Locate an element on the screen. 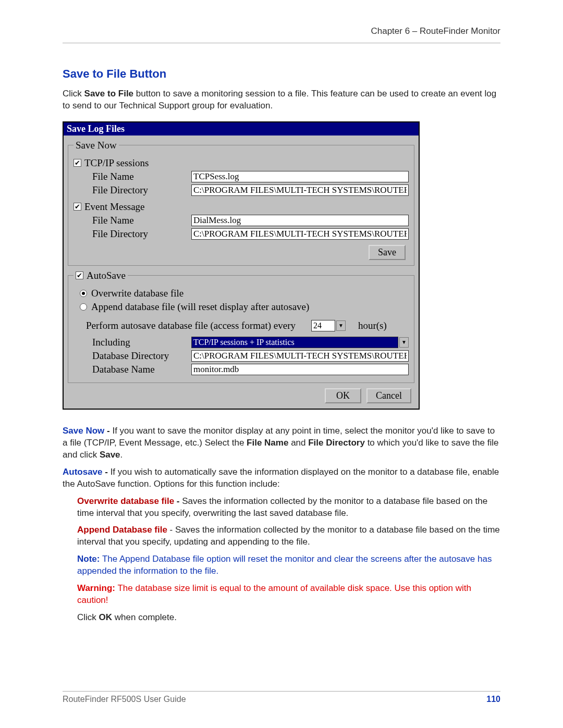 The image size is (563, 728). autosave-group: AutoSave Overwrite database file Append … is located at coordinates (241, 326).